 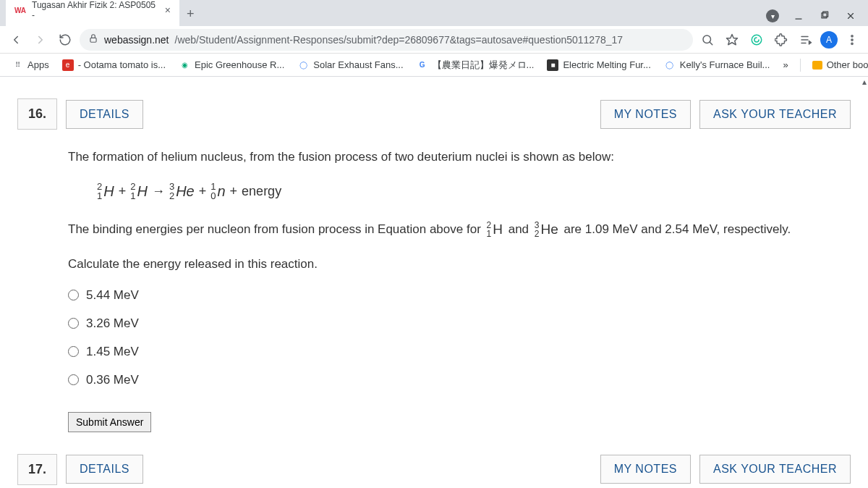 I want to click on url-host: webassign.net, so click(x=137, y=40).